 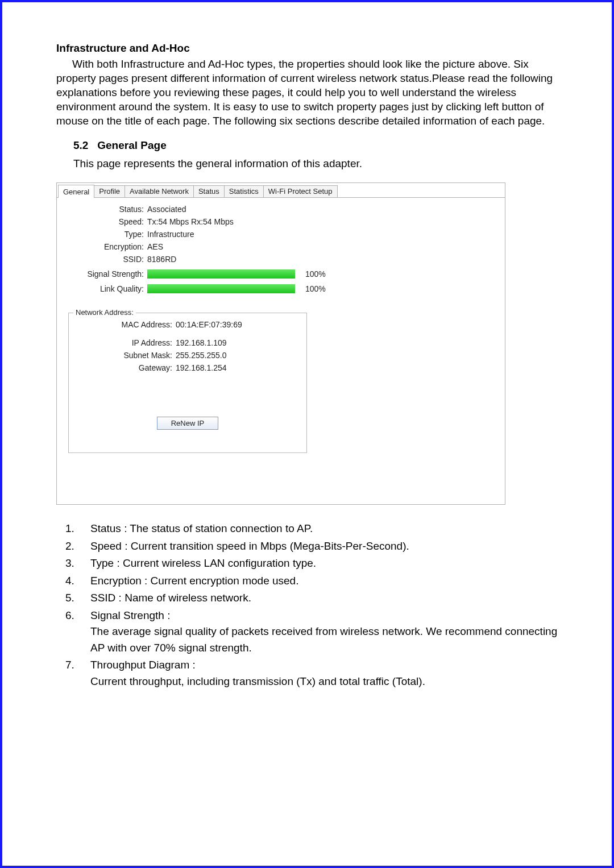 What do you see at coordinates (125, 343) in the screenshot?
I see `ip-label: IP Address:` at bounding box center [125, 343].